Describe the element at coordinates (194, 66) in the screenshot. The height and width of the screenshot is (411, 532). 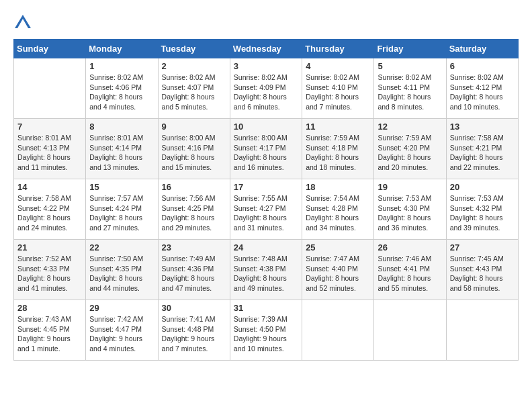
I see `day-number: 2` at that location.